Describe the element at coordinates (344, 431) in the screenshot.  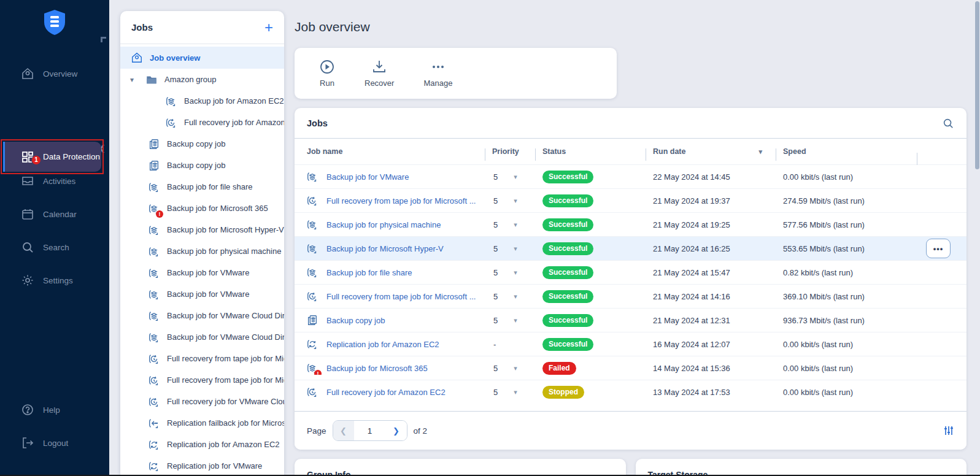
I see `previous-page-button: ❮` at that location.